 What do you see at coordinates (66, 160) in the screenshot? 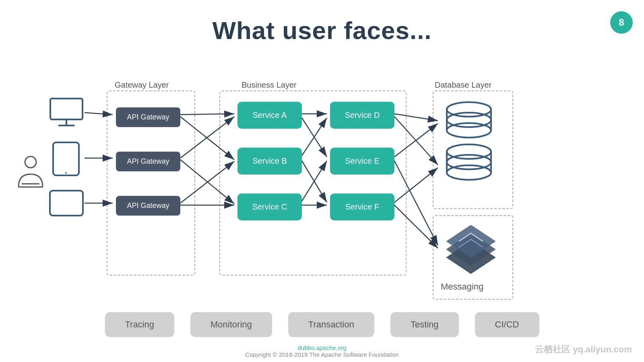
I see `tablet-icon` at bounding box center [66, 160].